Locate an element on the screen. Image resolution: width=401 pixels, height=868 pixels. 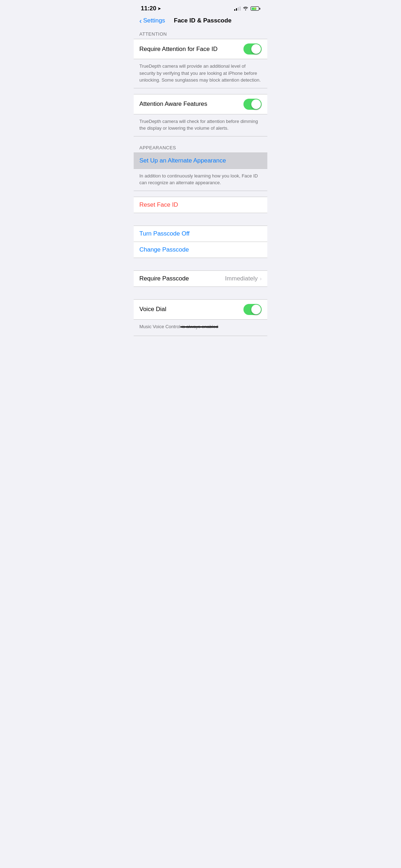
attention-aware-description: TrueDepth camera will check for attentio… is located at coordinates (199, 125).